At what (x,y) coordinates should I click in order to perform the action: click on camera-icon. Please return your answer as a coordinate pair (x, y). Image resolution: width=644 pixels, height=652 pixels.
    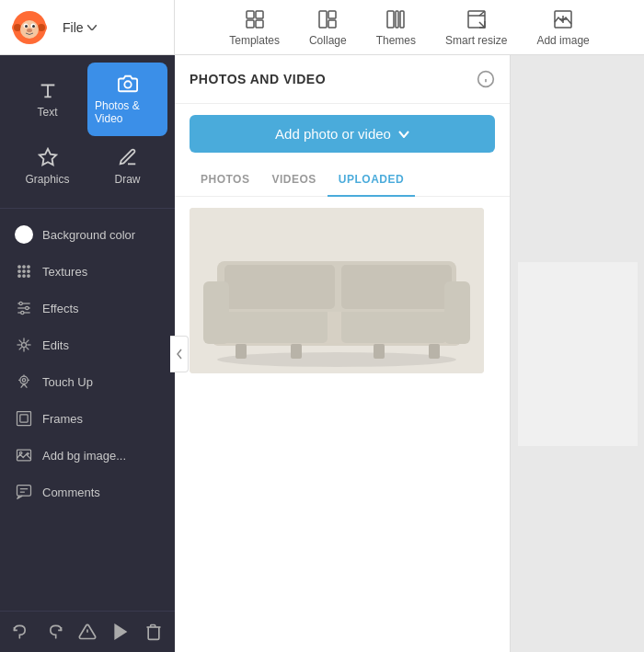
    Looking at the image, I should click on (128, 84).